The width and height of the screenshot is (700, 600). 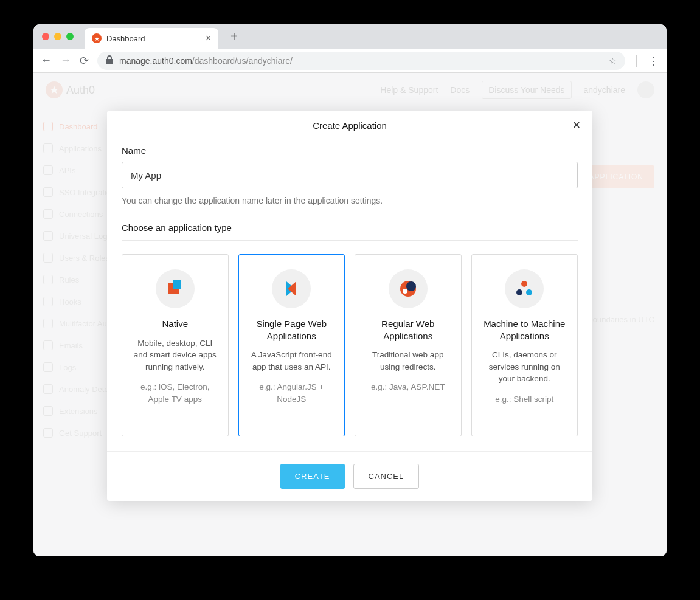 What do you see at coordinates (361, 61) in the screenshot?
I see `url-field: manage.auth0.com/dashboard/us/andychiare…` at bounding box center [361, 61].